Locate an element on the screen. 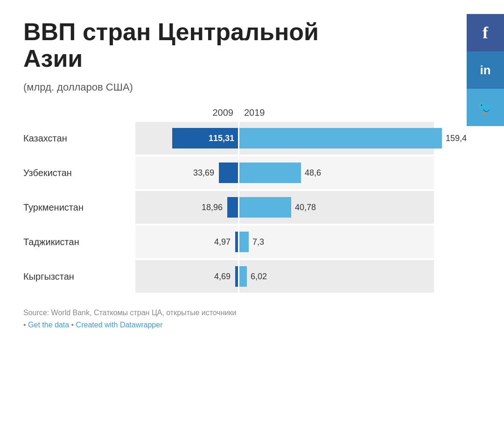 Image resolution: width=504 pixels, height=431 pixels. bar-area: 18,9640,78 is located at coordinates (285, 207).